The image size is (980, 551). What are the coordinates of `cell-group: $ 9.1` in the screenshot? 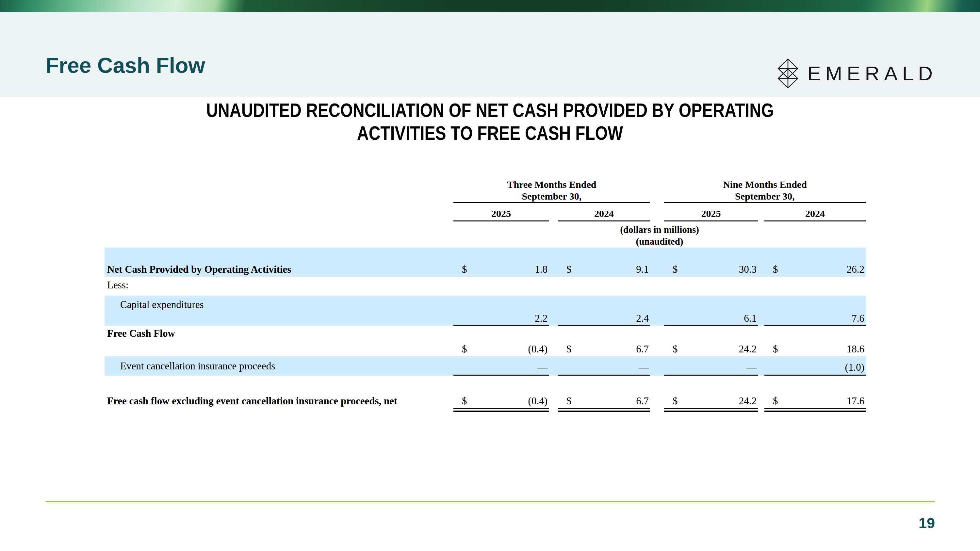 It's located at (604, 269).